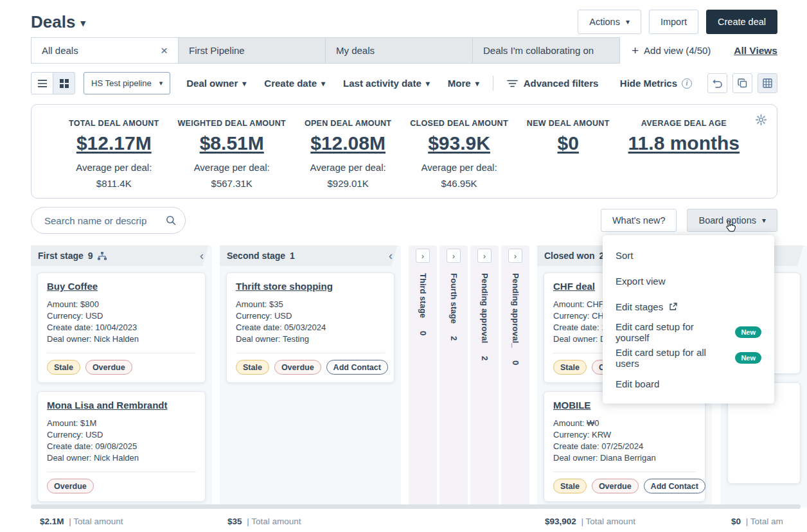 The image size is (807, 532). I want to click on whats-new-button: What's new?, so click(639, 220).